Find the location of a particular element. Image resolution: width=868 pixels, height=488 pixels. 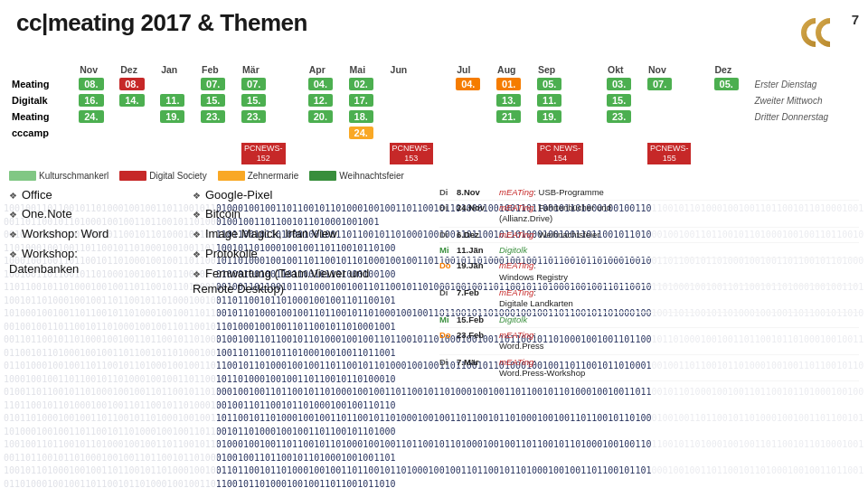

cell-d-nov1: 16. is located at coordinates (90, 100).